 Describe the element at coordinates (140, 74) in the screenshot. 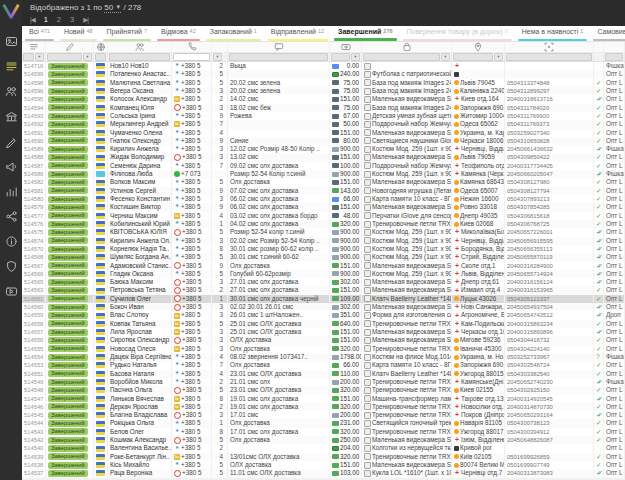

I see `client-name-cell: Потапенко Анастас..` at that location.